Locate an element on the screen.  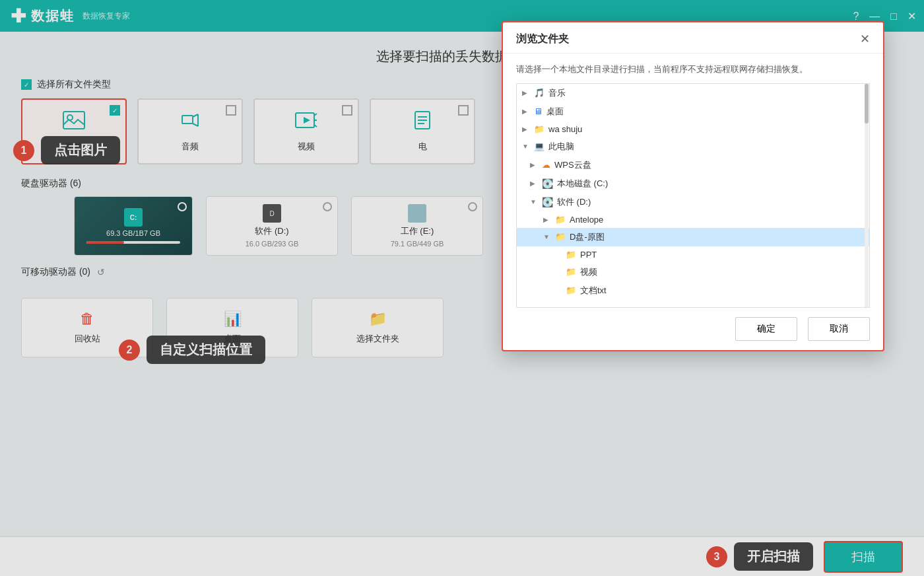
tree-item-antelope: ▶ 📁 Antelope is located at coordinates (693, 219).